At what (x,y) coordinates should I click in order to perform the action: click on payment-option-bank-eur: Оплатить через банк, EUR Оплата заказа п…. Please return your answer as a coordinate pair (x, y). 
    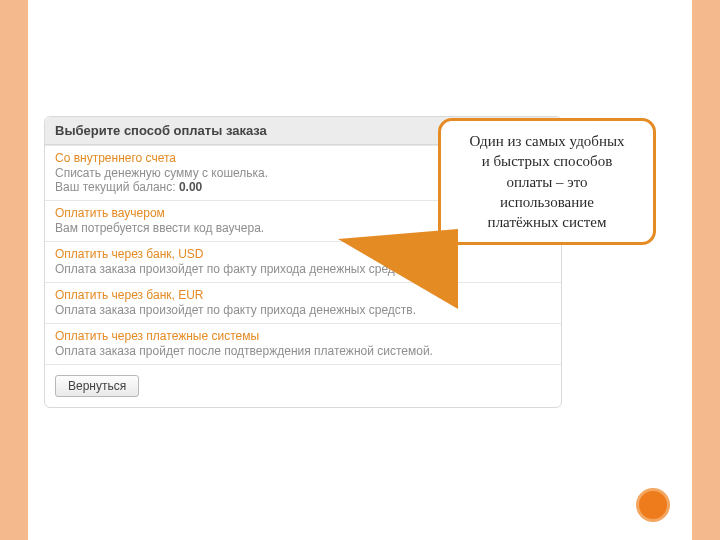
    Looking at the image, I should click on (303, 302).